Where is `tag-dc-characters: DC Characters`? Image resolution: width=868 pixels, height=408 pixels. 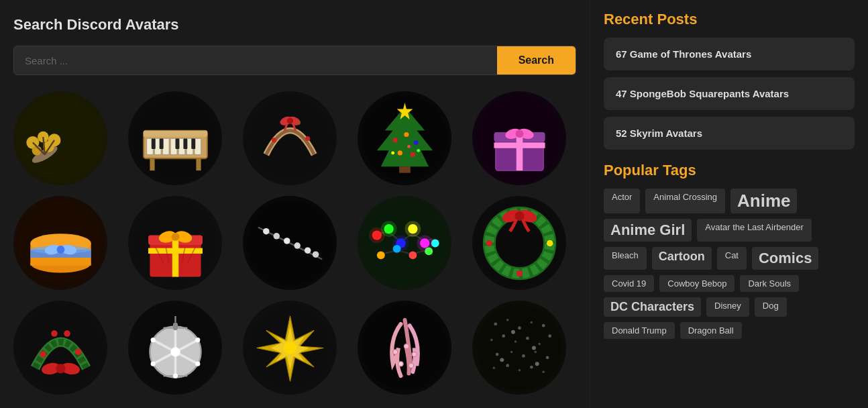 tag-dc-characters: DC Characters is located at coordinates (652, 307).